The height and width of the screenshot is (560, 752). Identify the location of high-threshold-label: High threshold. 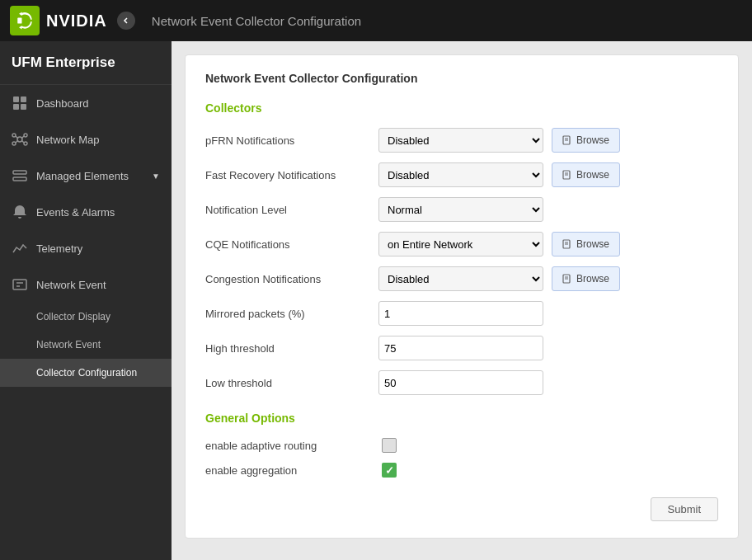
(288, 348).